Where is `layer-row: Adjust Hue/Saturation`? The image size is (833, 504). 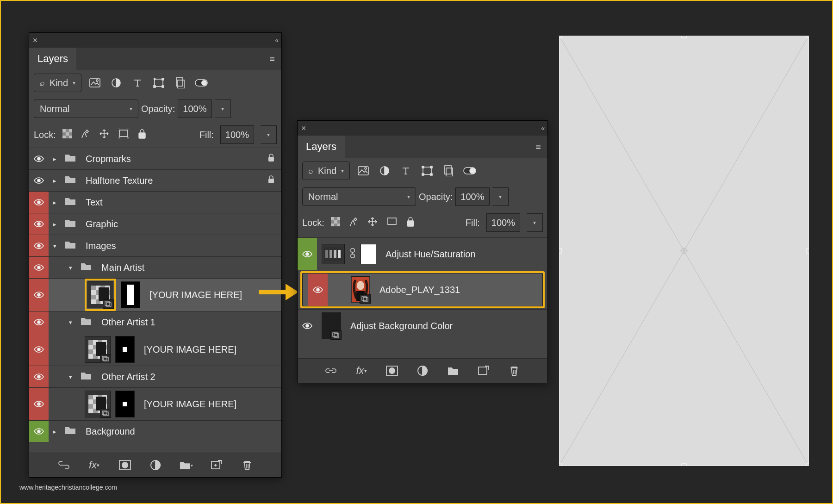
layer-row: Adjust Hue/Saturation is located at coordinates (423, 254).